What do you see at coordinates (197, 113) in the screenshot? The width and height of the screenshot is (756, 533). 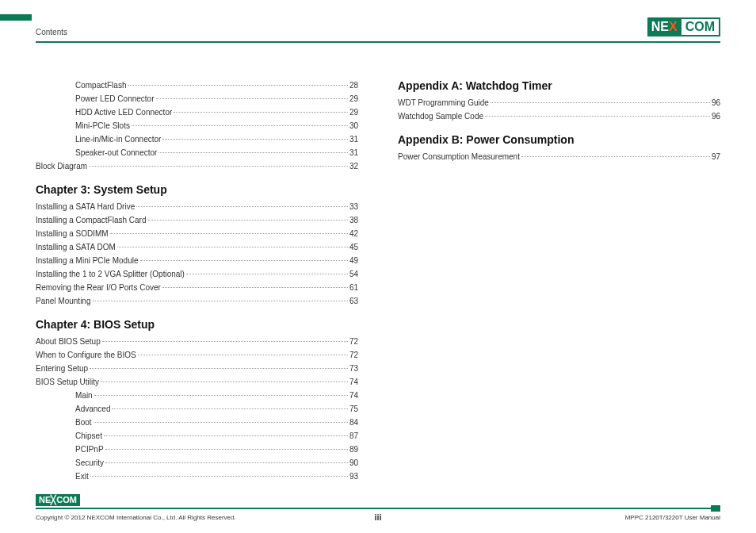 I see `toc-entry: HDD Active LED Connector29` at bounding box center [197, 113].